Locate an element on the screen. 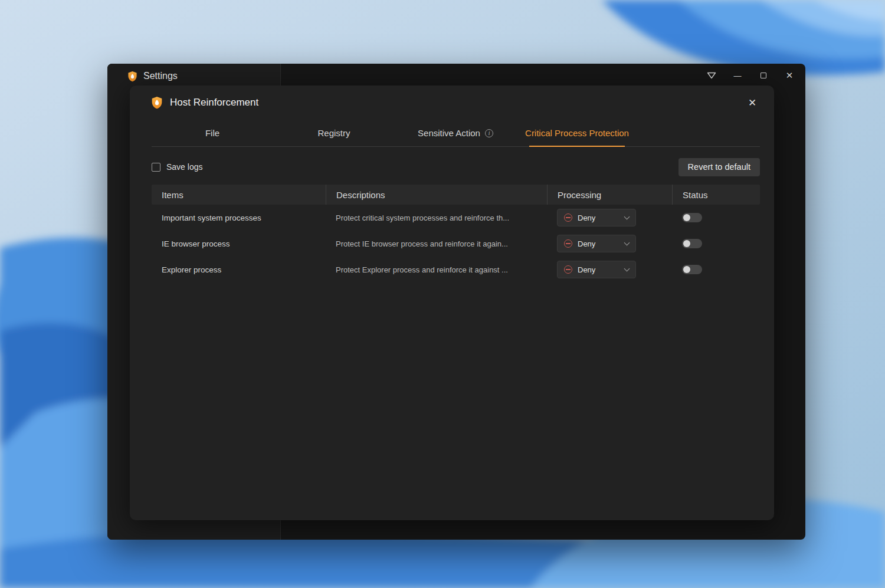 This screenshot has height=588, width=885. row-description: Protect IE browser process and reinforce… is located at coordinates (437, 244).